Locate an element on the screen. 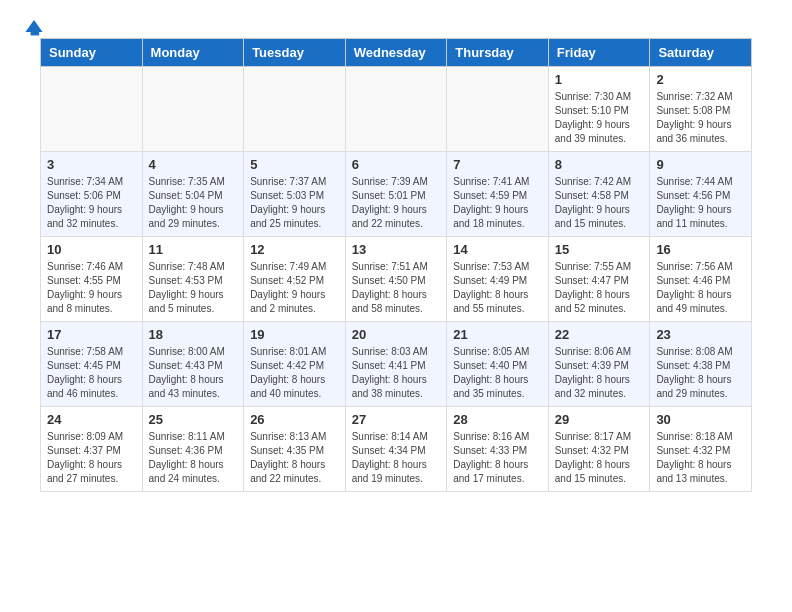  day-number: 12 is located at coordinates (294, 250).